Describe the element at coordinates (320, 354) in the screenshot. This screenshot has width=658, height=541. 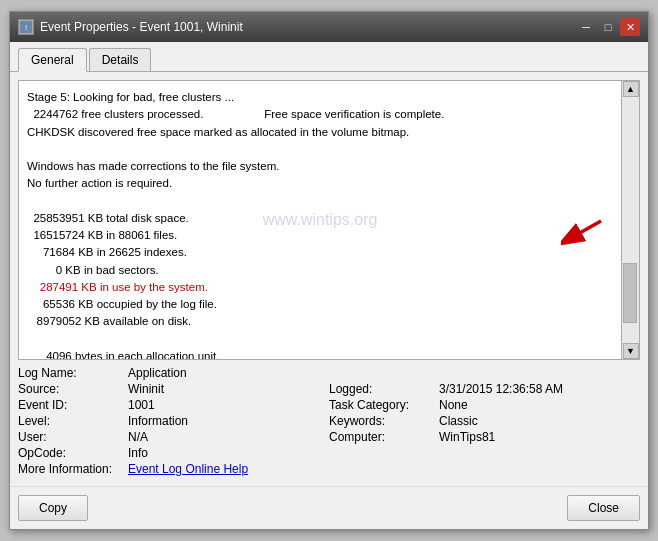
I see `log-line-13: 4096 bytes in each allocation unit.` at that location.